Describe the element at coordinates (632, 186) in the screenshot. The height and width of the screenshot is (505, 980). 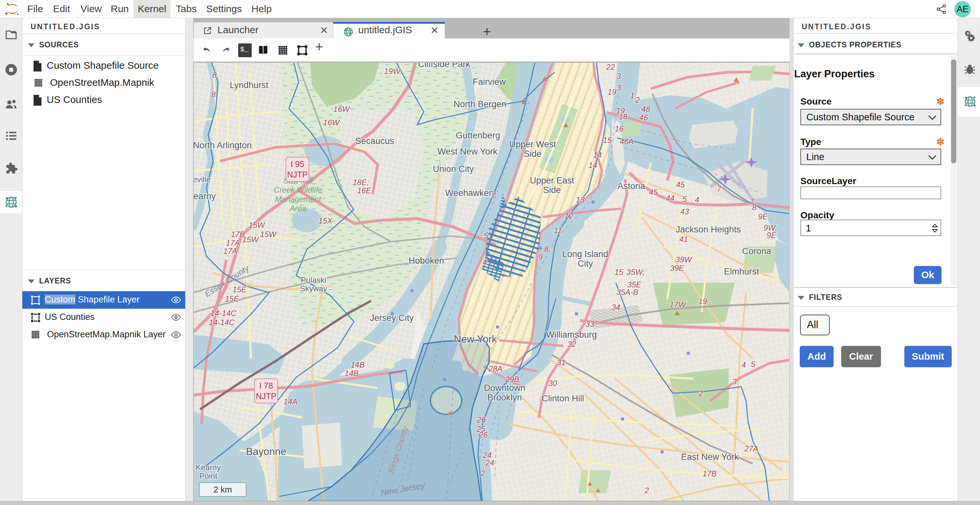
I see `svg-text: Astoria` at that location.